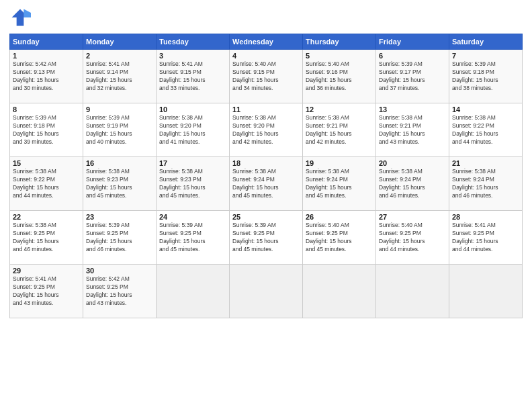  I want to click on calendar-day-cell: 27Sunrise: 5:40 AM Sunset: 9:25 PM Dayli…, so click(412, 238).